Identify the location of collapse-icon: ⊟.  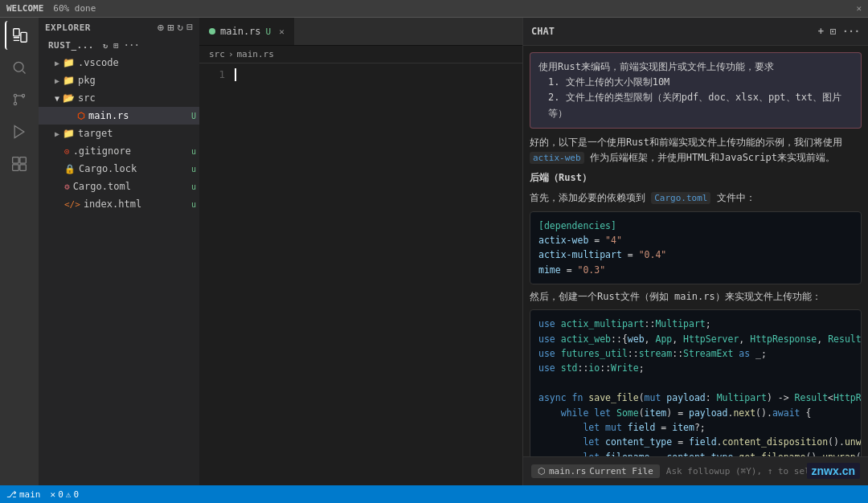
(190, 27).